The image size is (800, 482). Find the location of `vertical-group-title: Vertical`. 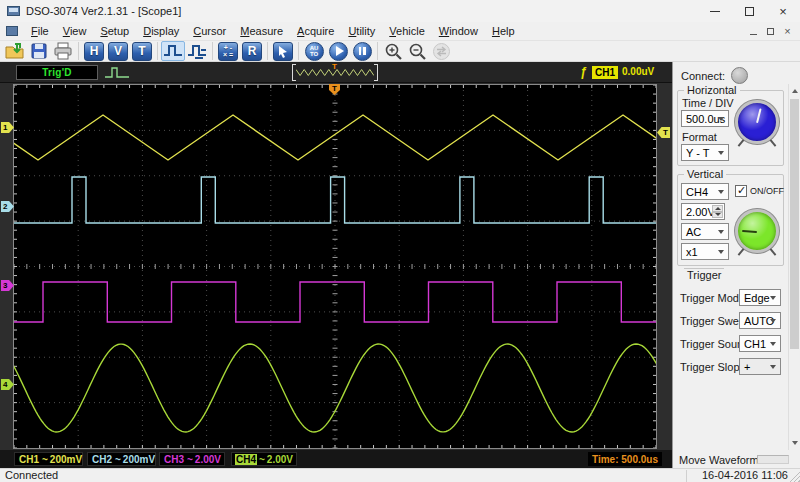

vertical-group-title: Vertical is located at coordinates (705, 174).